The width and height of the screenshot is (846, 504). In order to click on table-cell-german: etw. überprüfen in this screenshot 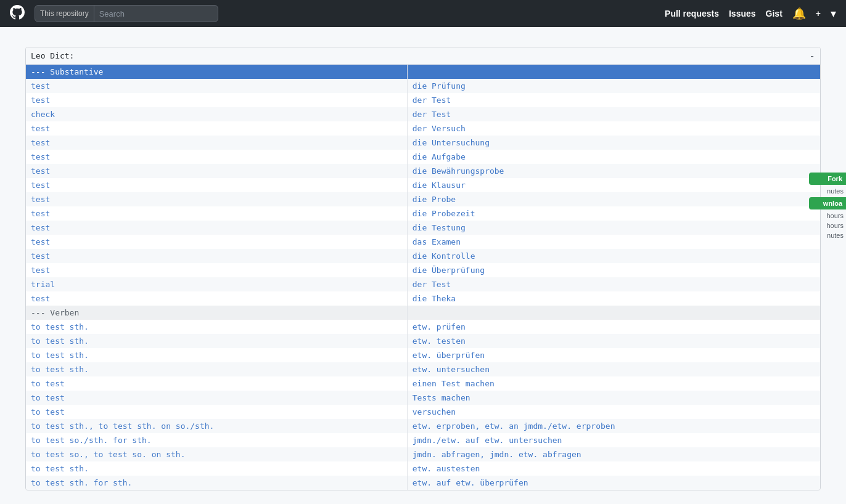, I will do `click(614, 355)`.